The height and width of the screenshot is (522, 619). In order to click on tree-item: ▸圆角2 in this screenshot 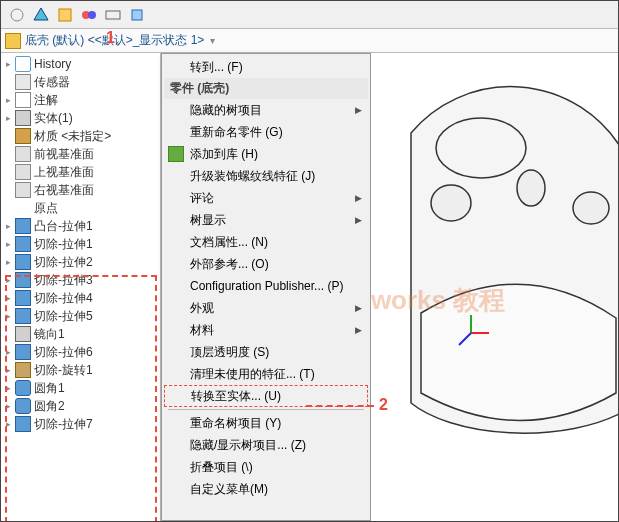, I will do `click(80, 406)`.